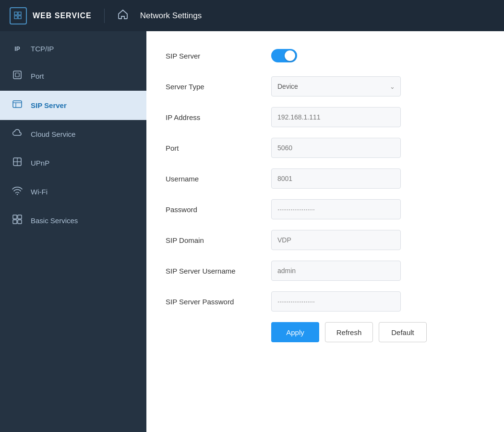 This screenshot has width=504, height=432. What do you see at coordinates (218, 301) in the screenshot?
I see `sip-server-password-label: SIP Server Password` at bounding box center [218, 301].